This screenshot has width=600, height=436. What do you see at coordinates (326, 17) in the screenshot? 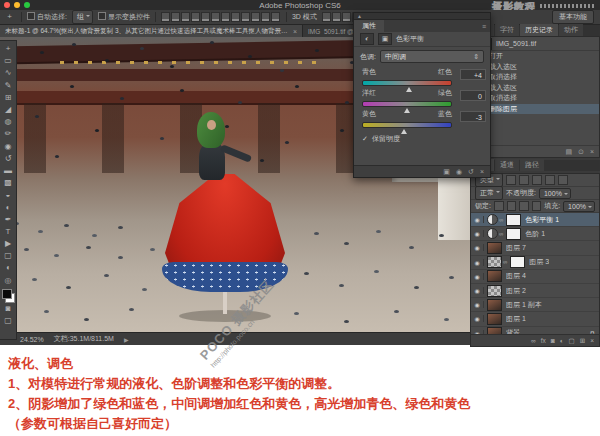
I see `3d-rotate-icon` at bounding box center [326, 17].